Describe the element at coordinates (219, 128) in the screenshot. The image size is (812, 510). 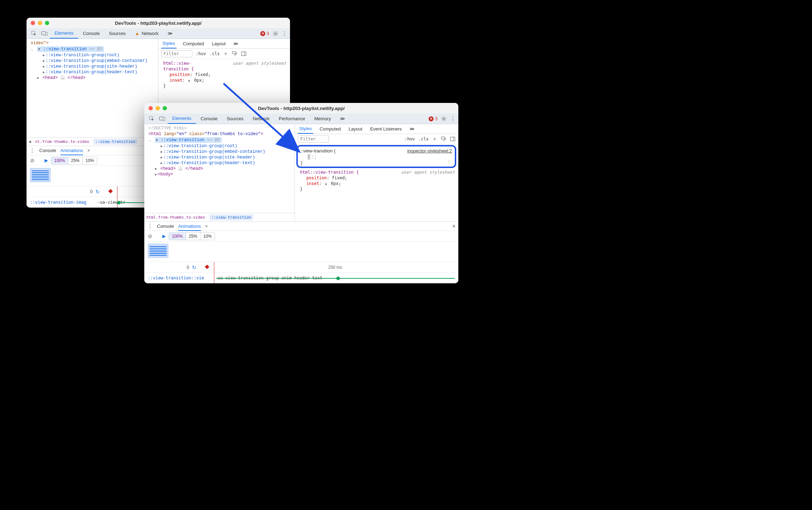
I see `dom-row: <!DOCTYPE html>` at that location.